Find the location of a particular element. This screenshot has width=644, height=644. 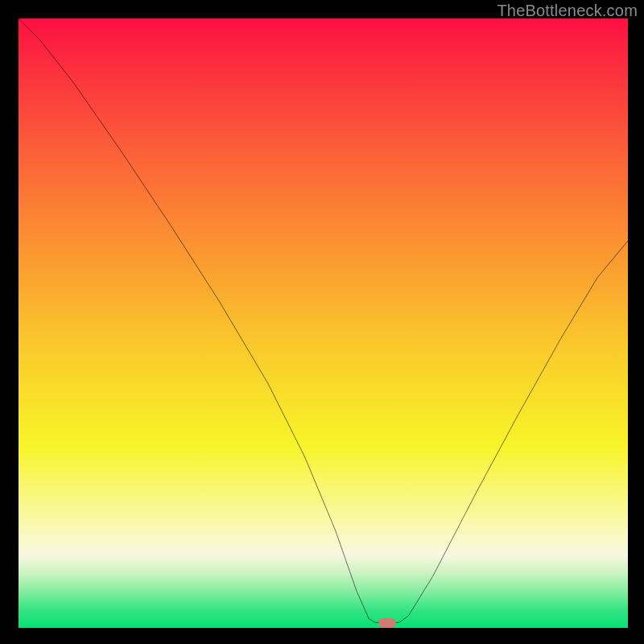

watermark-text: TheBottleneck.com is located at coordinates (567, 11).